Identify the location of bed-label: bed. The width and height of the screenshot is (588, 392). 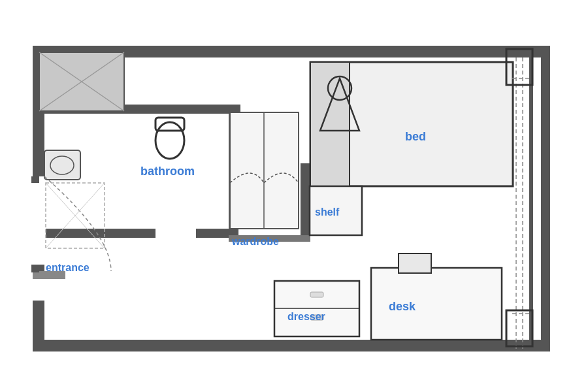
(416, 137).